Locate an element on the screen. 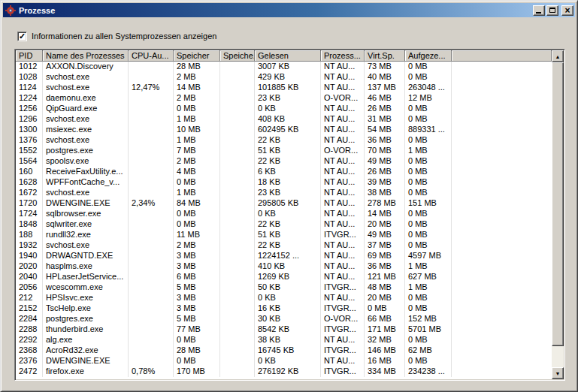 This screenshot has width=578, height=392. table-cell: 1012 is located at coordinates (29, 67).